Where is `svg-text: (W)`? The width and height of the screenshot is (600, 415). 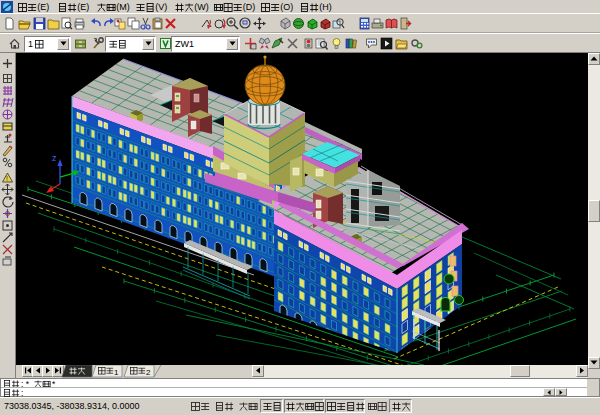
svg-text: (W) is located at coordinates (202, 7).